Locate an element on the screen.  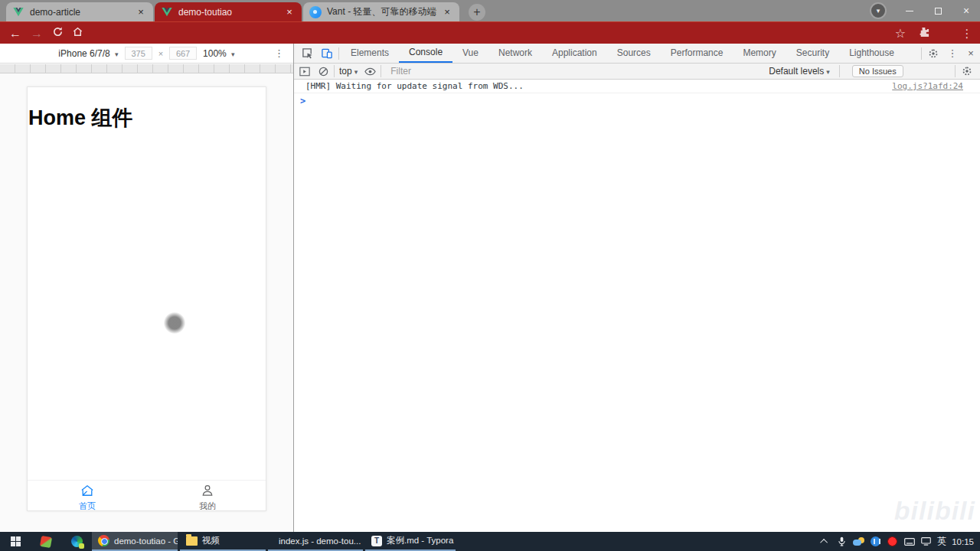
bilibili-watermark: bilibili is located at coordinates (935, 511).